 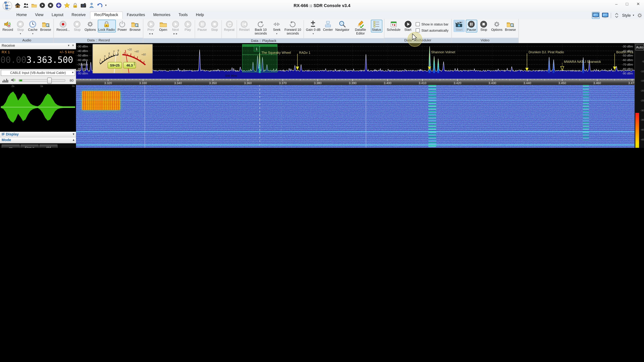 What do you see at coordinates (106, 26) in the screenshot?
I see `ribbon-button-lock-radio: Lock Radio` at bounding box center [106, 26].